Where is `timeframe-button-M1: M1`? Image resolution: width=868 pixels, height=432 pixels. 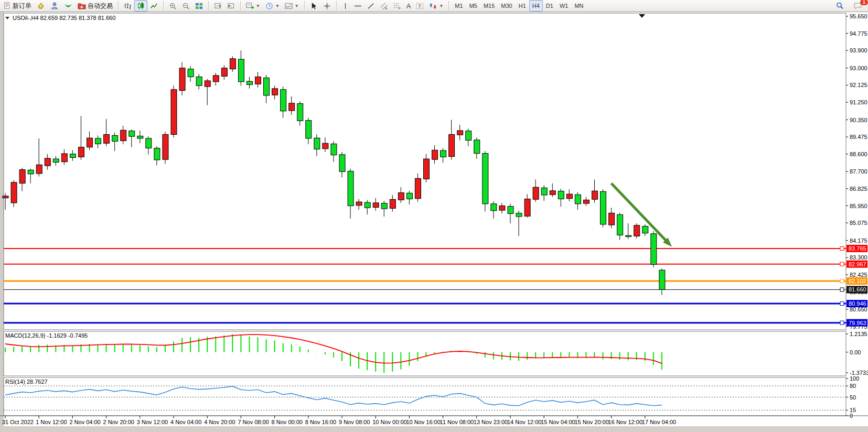 timeframe-button-M1: M1 is located at coordinates (458, 6).